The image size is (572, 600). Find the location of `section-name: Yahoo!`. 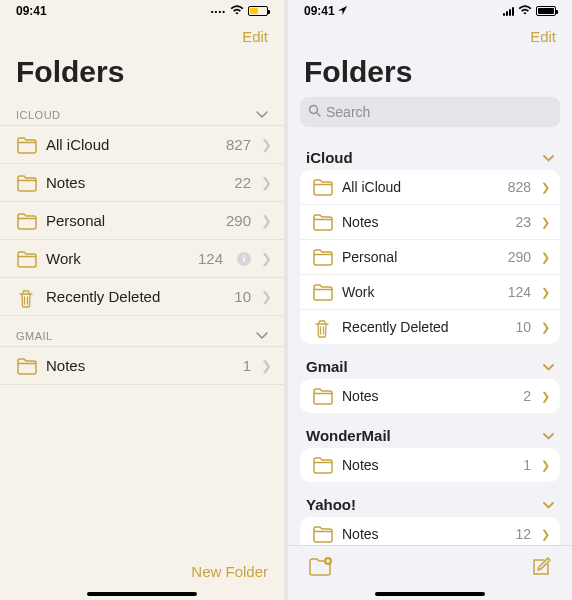

section-name: Yahoo! is located at coordinates (331, 504).